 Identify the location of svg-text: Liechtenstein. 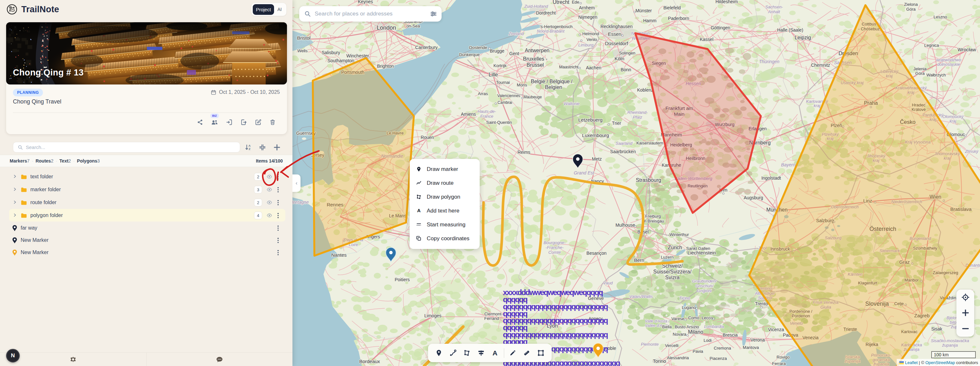
(702, 253).